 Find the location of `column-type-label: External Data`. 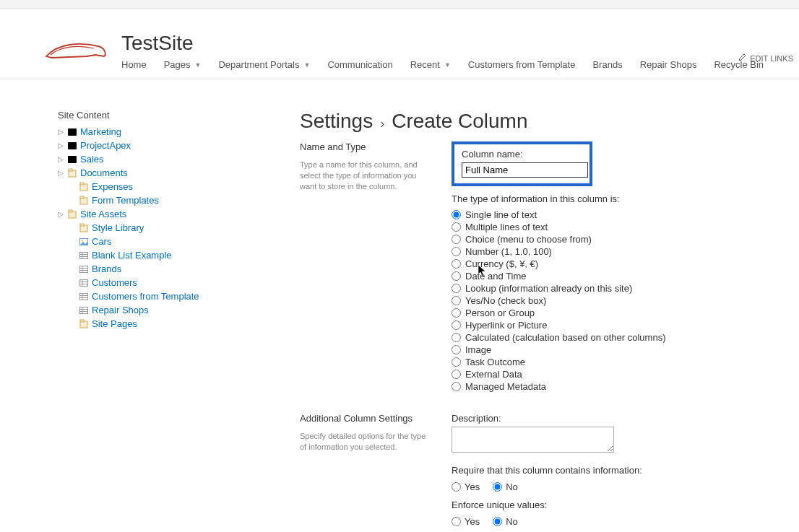

column-type-label: External Data is located at coordinates (494, 374).